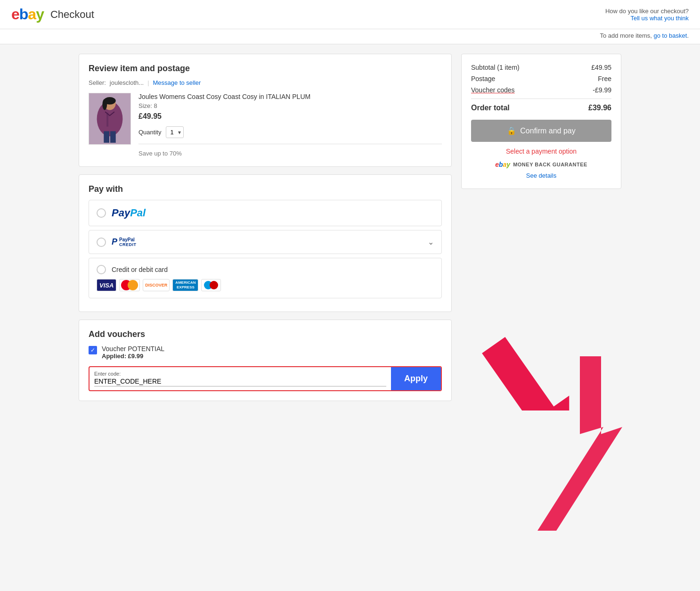  I want to click on expand-icon: ⌄, so click(431, 242).